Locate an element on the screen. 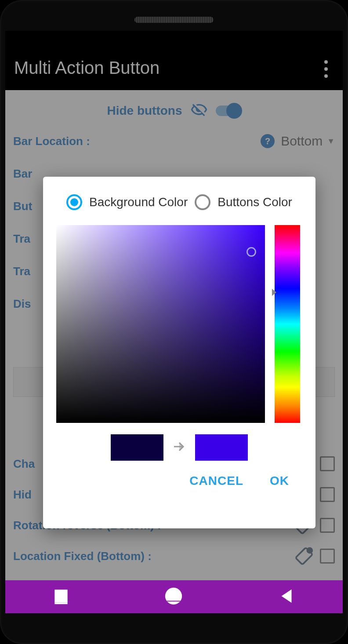 This screenshot has height=644, width=348. color-preview-row is located at coordinates (179, 448).